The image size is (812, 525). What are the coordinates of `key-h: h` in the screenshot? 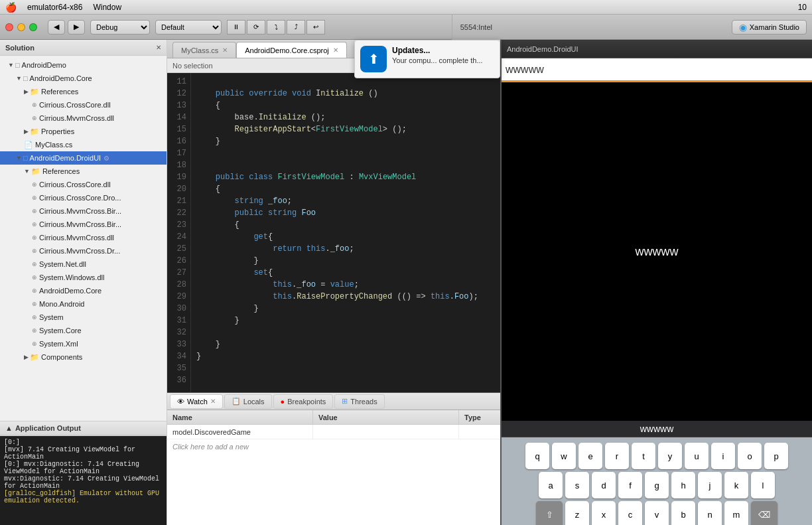 It's located at (683, 485).